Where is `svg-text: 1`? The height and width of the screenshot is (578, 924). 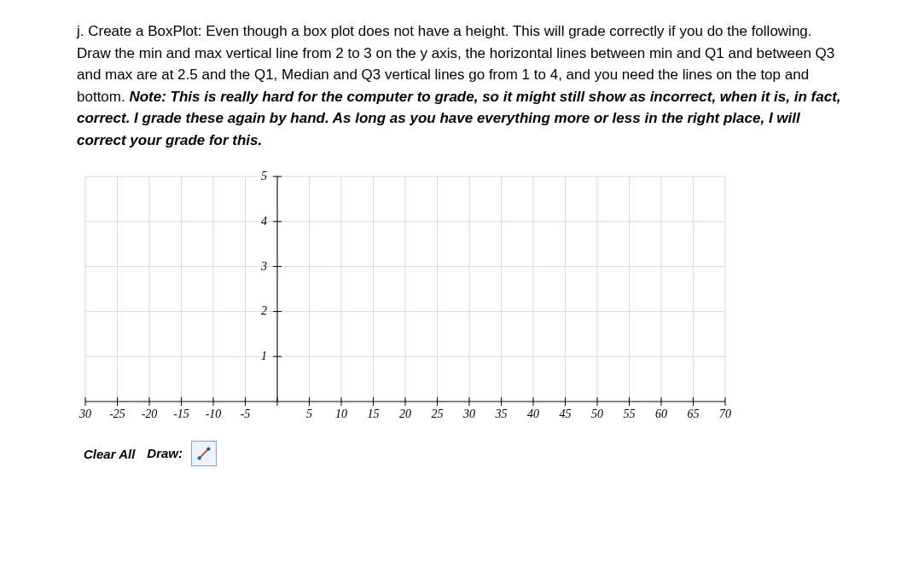 svg-text: 1 is located at coordinates (264, 356).